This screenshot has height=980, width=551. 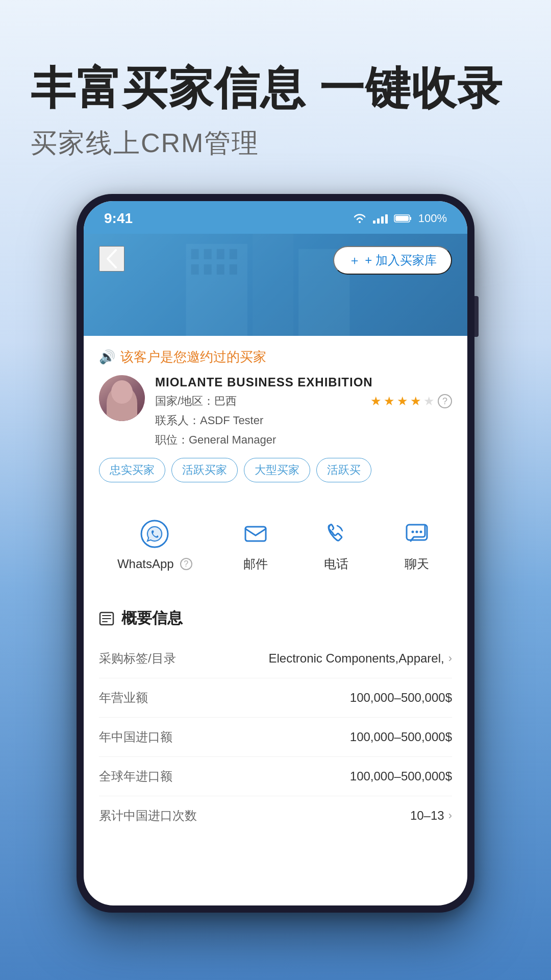 What do you see at coordinates (450, 658) in the screenshot?
I see `chevron-right-icon-0: ›` at bounding box center [450, 658].